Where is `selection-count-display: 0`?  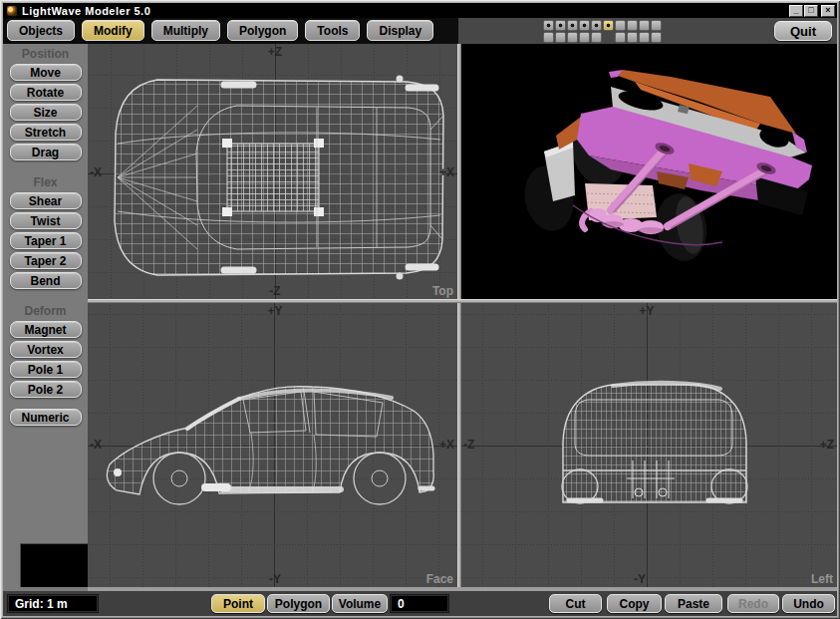 selection-count-display: 0 is located at coordinates (420, 604).